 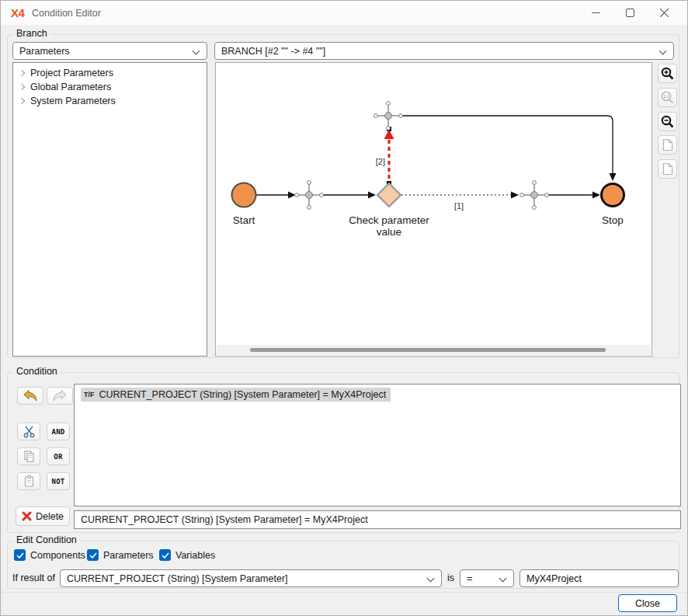 I want to click on diagram-horizontal-scrollbar, so click(x=433, y=350).